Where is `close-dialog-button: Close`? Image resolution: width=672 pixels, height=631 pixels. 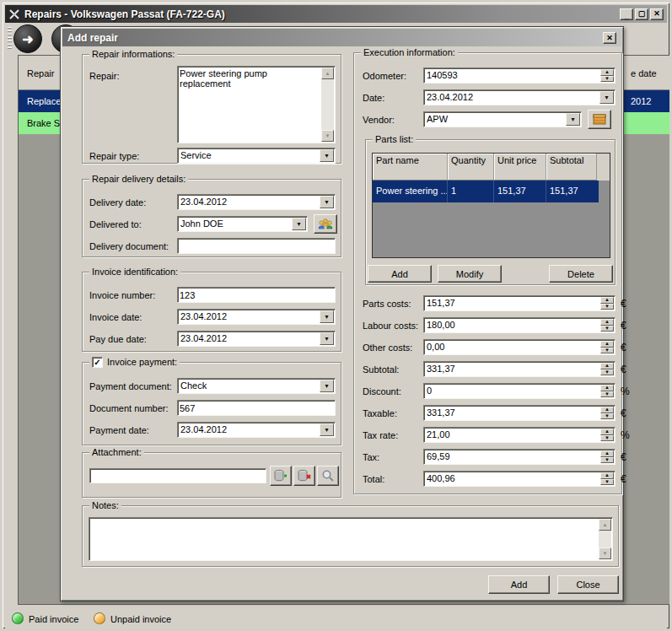 close-dialog-button: Close is located at coordinates (589, 585).